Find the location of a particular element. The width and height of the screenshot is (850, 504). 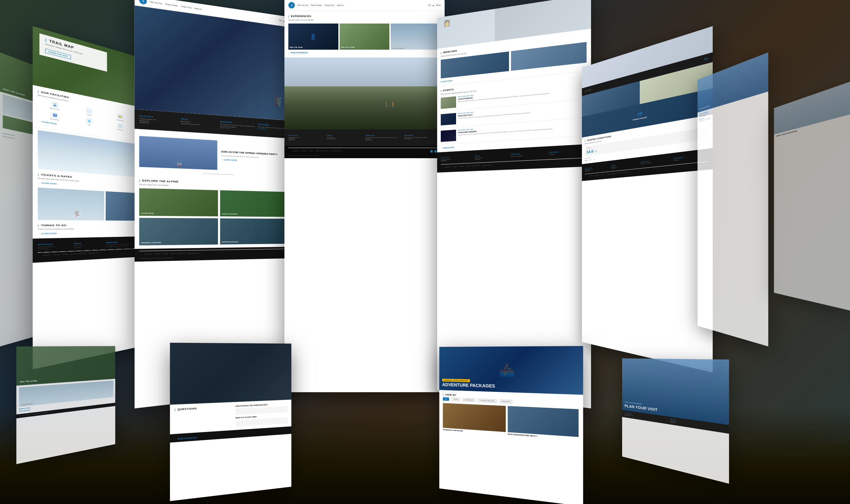

temp-value: 14.0 is located at coordinates (590, 151).